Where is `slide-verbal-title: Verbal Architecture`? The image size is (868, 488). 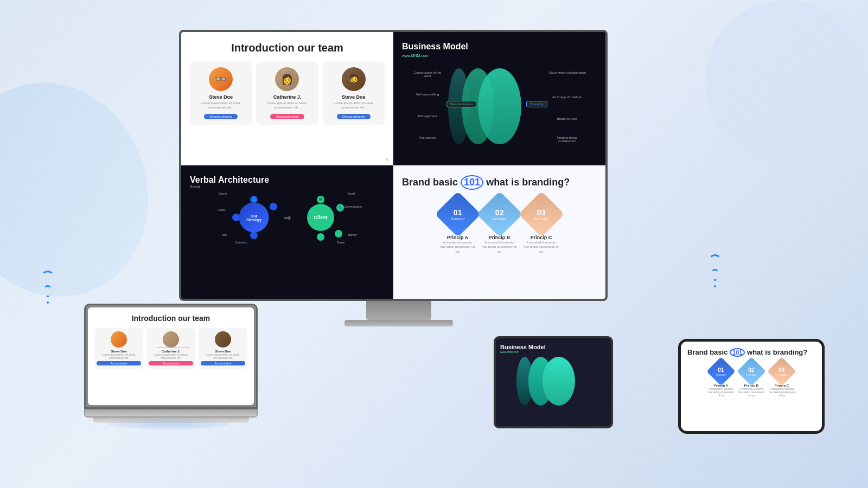
slide-verbal-title: Verbal Architecture is located at coordinates (288, 180).